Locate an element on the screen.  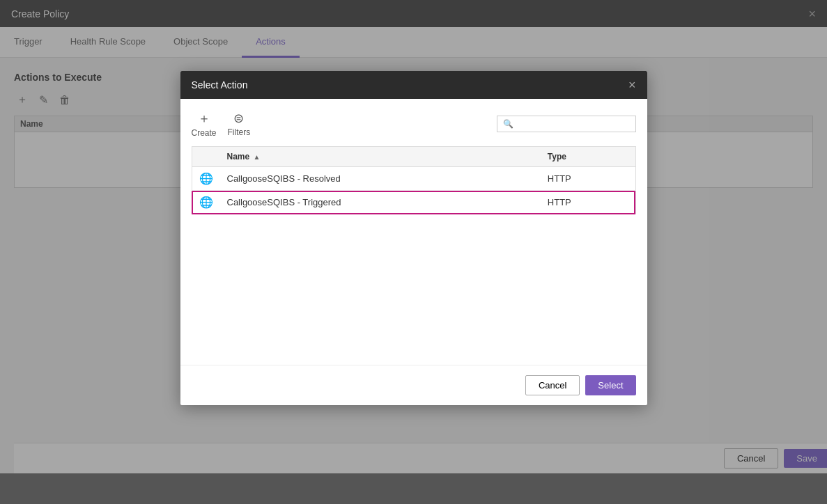
create-label: Create is located at coordinates (204, 133).